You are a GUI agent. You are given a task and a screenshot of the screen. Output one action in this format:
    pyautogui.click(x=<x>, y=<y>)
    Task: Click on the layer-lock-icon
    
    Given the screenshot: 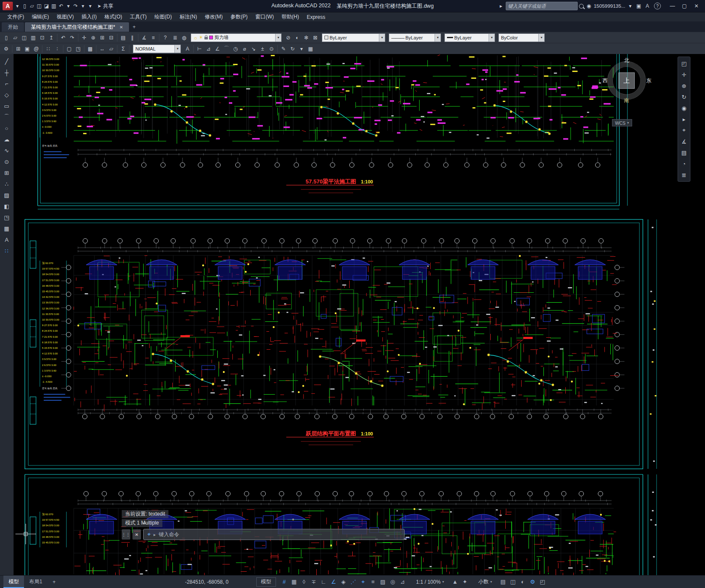 What is the action you would take?
    pyautogui.click(x=206, y=38)
    